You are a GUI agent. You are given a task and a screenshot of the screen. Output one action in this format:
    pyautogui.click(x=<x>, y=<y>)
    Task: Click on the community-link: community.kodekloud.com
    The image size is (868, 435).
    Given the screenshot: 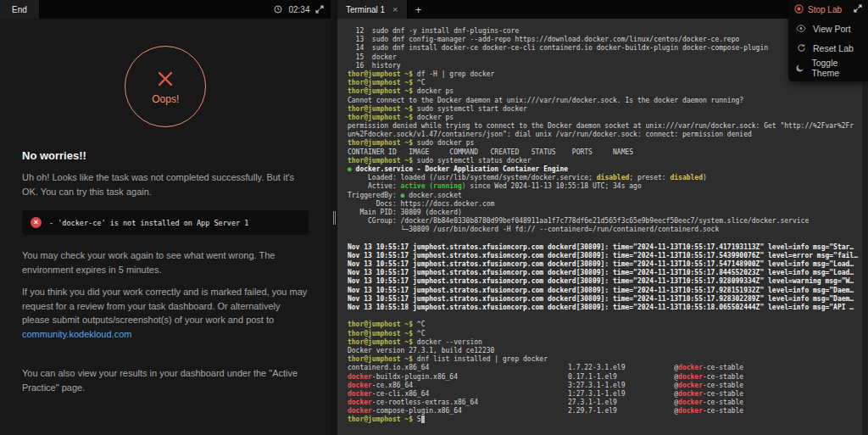 What is the action you would take?
    pyautogui.click(x=76, y=334)
    